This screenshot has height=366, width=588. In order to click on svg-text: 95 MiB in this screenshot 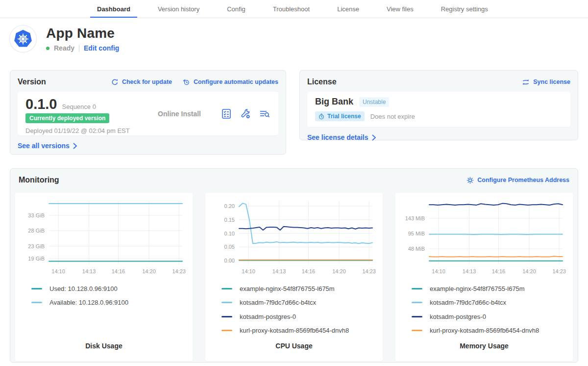, I will do `click(416, 234)`.